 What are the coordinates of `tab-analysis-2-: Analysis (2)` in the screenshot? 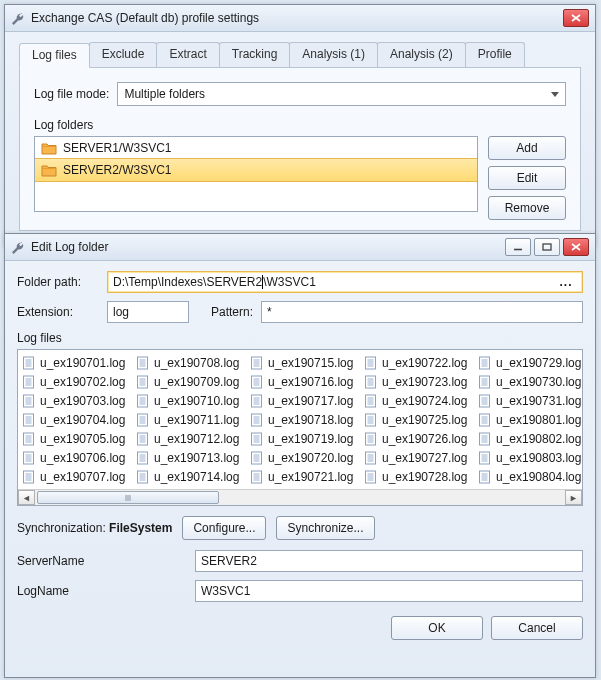 It's located at (422, 54).